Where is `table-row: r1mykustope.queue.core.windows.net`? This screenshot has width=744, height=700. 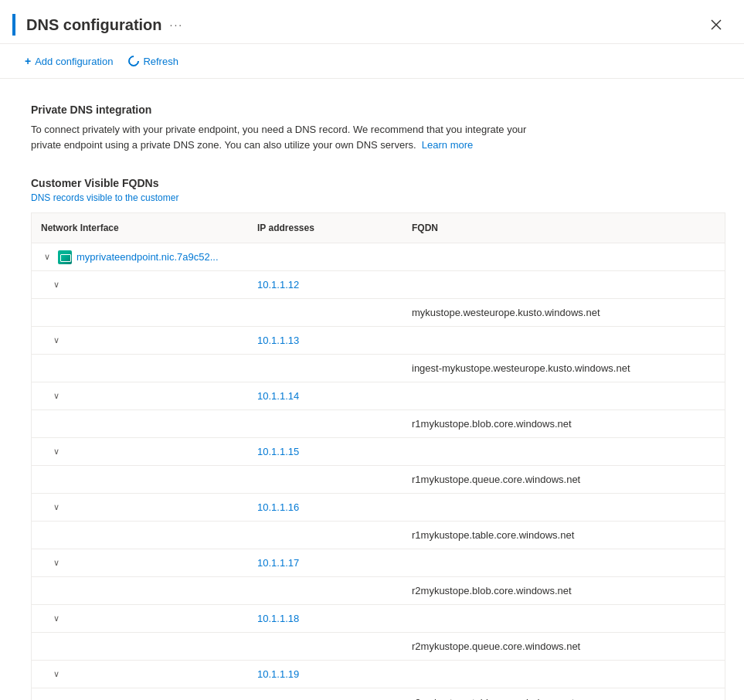 table-row: r1mykustope.queue.core.windows.net is located at coordinates (379, 480).